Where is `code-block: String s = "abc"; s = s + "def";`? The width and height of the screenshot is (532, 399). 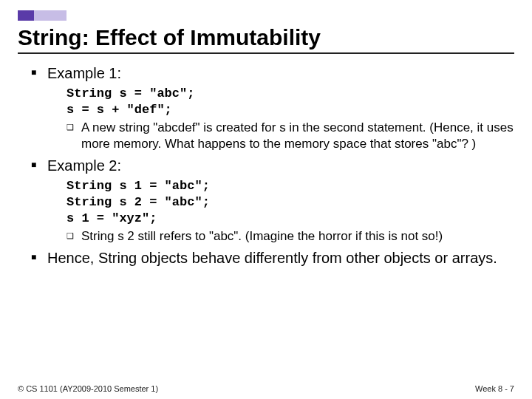 code-block: String s = "abc"; s = s + "def"; is located at coordinates (290, 102).